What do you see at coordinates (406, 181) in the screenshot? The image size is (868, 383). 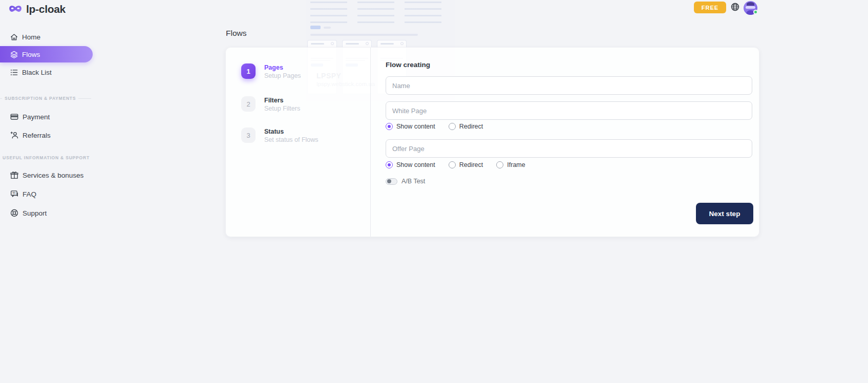 I see `ab-test-toggle-row: A/B Test` at bounding box center [406, 181].